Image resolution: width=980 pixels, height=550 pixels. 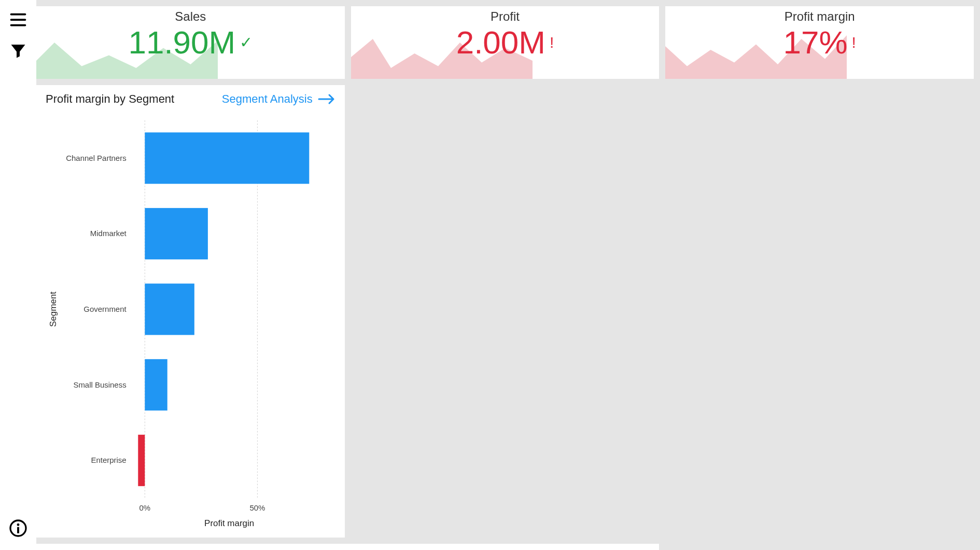 What do you see at coordinates (145, 507) in the screenshot?
I see `svg-text: 0%` at bounding box center [145, 507].